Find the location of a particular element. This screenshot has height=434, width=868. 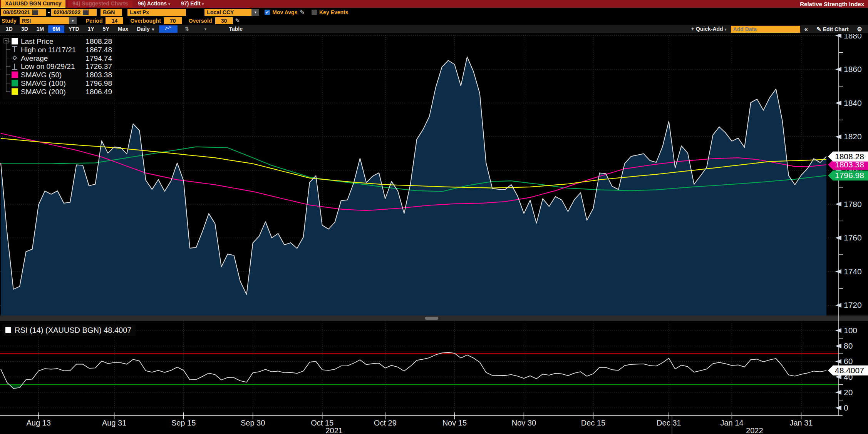

x-axis-label: Nov 30 is located at coordinates (524, 423).